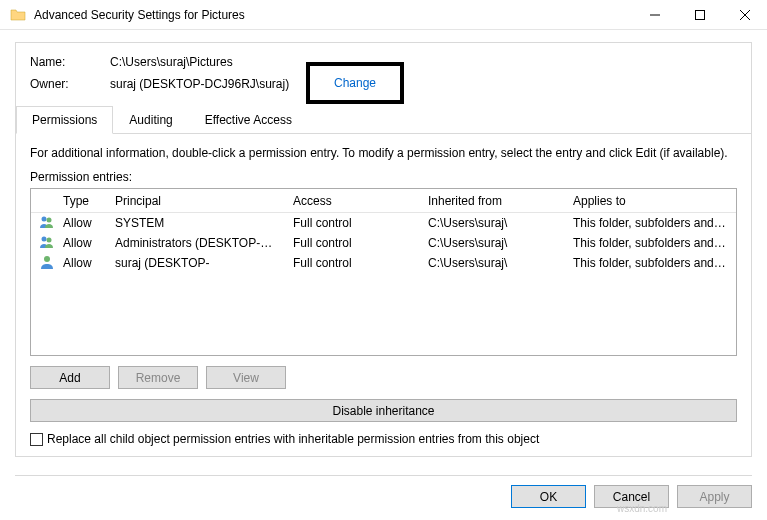  Describe the element at coordinates (352, 201) in the screenshot. I see `col-access: Access` at that location.